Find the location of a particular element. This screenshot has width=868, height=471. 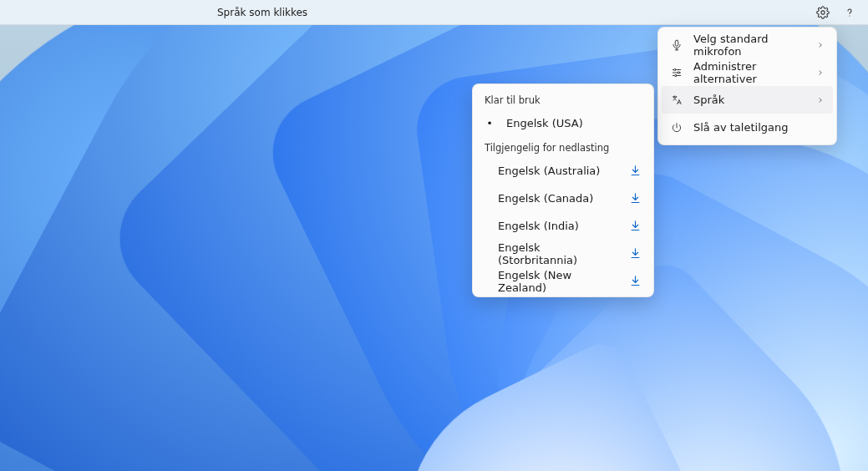

language-submenu: Klar til bruk • Engelsk (USA) Tilgjengel… is located at coordinates (563, 190).